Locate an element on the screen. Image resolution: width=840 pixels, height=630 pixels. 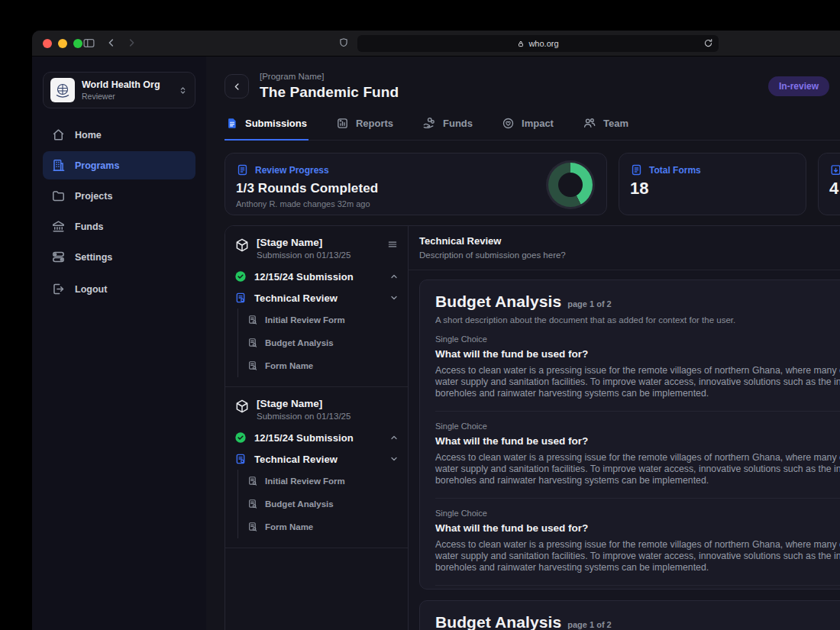
stat-meta: Anthony R. made changes 32m ago is located at coordinates (415, 204).